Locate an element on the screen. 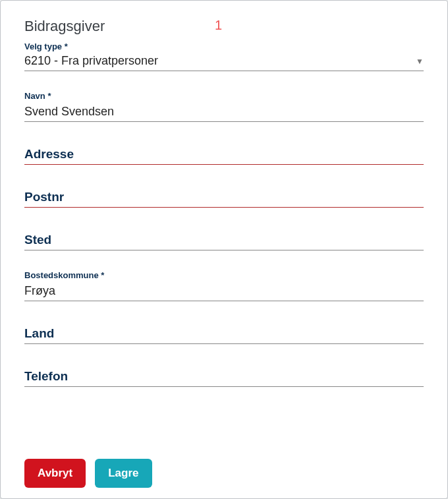 This screenshot has height=499, width=448. name-field: Navn * is located at coordinates (224, 107).